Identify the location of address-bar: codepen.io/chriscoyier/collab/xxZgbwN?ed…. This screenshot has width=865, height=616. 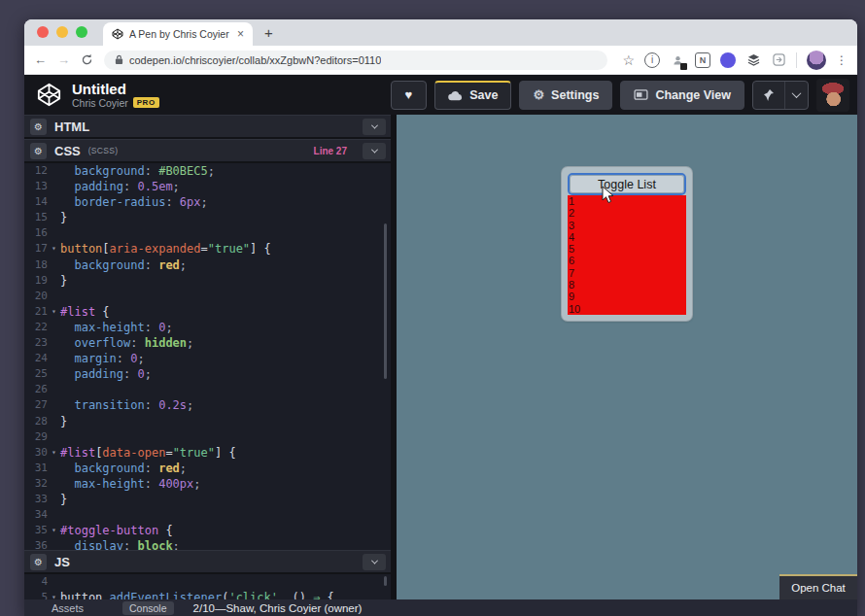
(356, 60).